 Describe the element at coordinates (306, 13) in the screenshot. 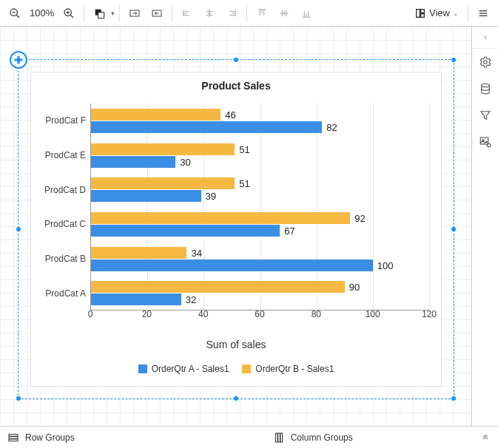

I see `align-bottom-button` at that location.